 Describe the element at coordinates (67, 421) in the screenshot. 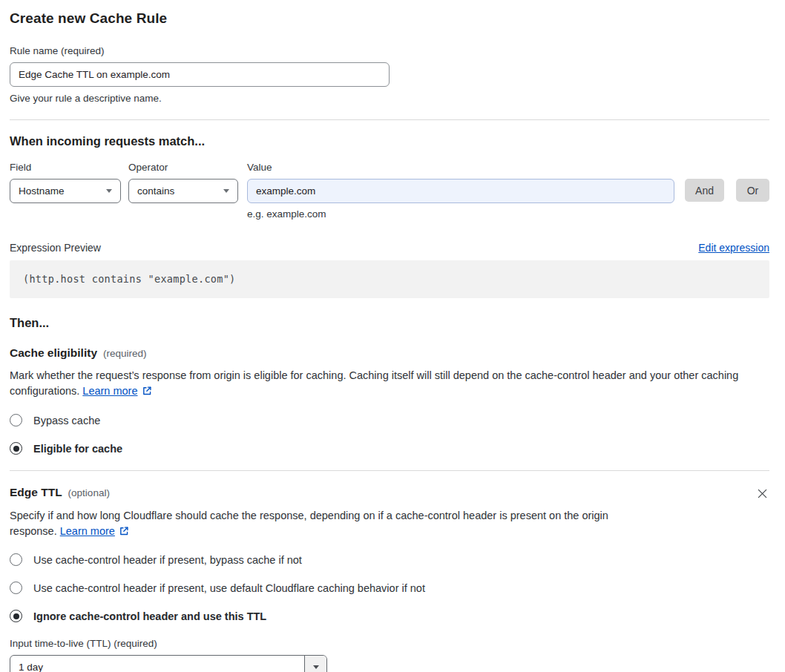

I see `radio-label: Bypass cache` at that location.